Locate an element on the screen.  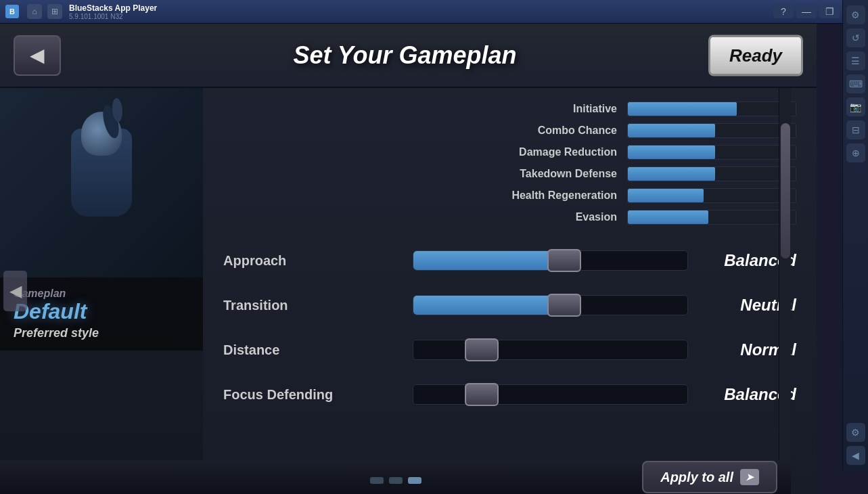
stat-row-combo: Combo Chance is located at coordinates (510, 131).